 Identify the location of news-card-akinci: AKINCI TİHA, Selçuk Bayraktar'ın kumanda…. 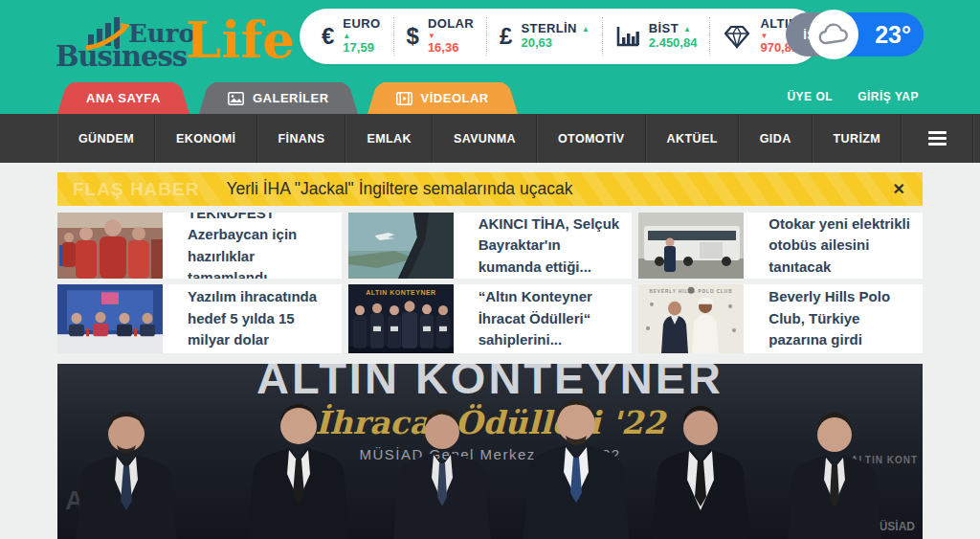
(490, 245).